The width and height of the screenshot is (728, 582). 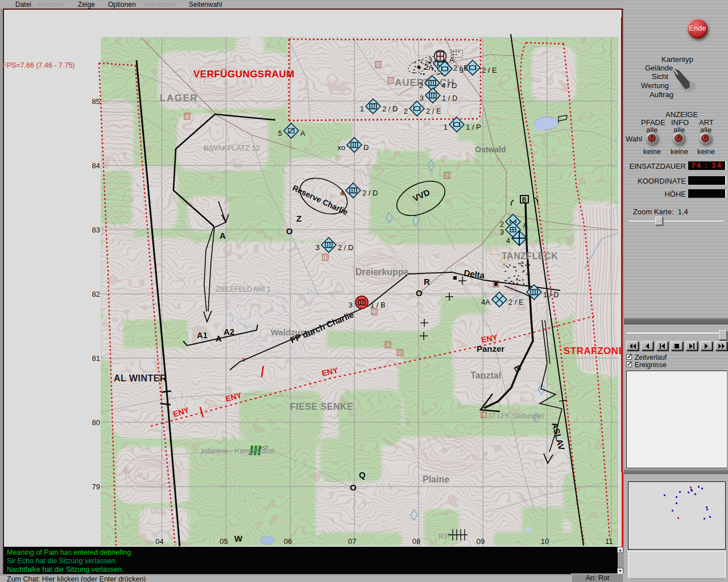 I want to click on svg-text: VERFÜGUNGSRAUM, so click(x=244, y=74).